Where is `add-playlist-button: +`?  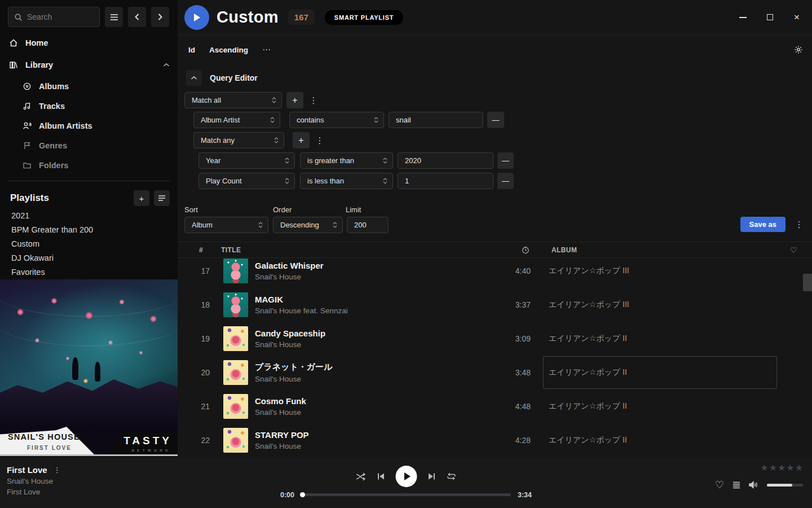 add-playlist-button: + is located at coordinates (142, 198).